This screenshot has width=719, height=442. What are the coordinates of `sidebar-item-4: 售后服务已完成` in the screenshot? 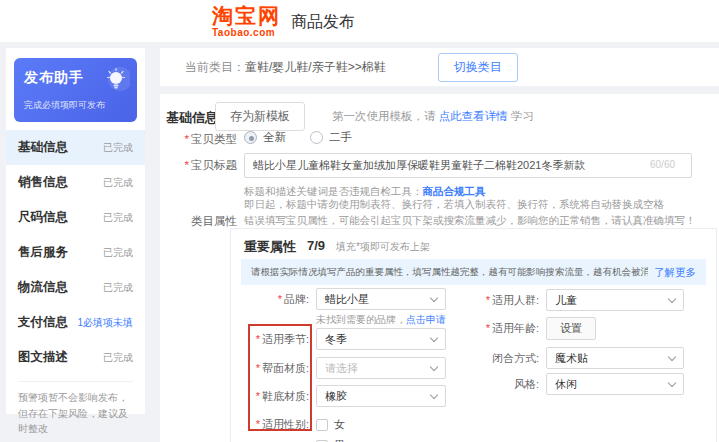 It's located at (76, 252).